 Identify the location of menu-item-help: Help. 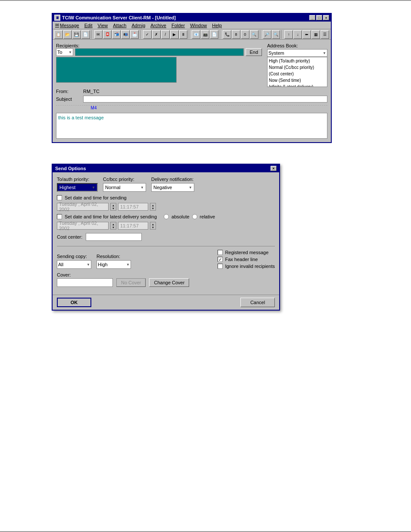
(217, 25).